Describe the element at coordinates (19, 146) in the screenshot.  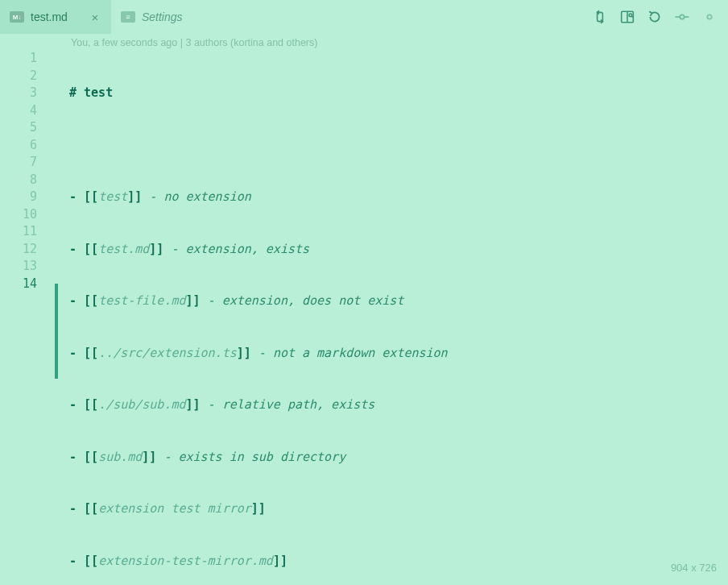
I see `line-number: 6` at that location.